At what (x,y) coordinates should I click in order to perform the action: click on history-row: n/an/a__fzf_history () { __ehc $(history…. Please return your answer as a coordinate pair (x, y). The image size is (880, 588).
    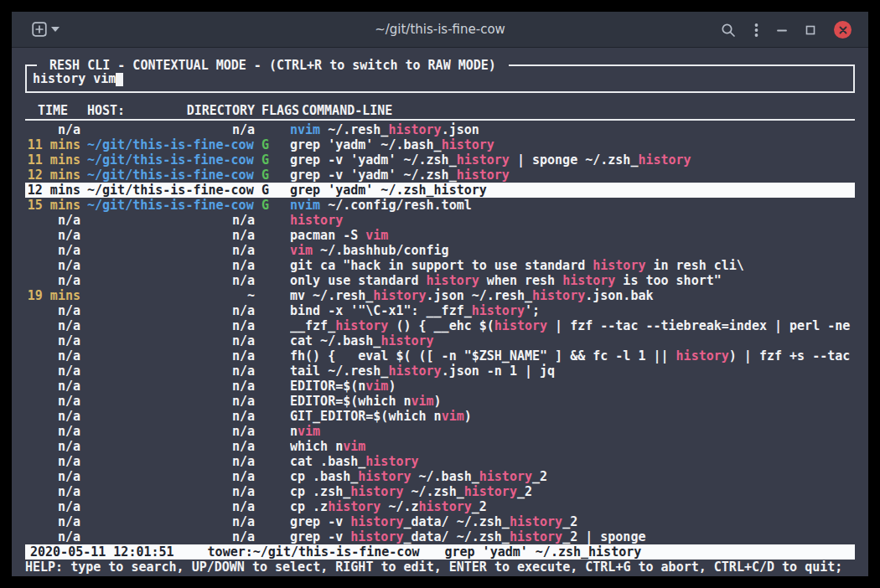
    Looking at the image, I should click on (440, 326).